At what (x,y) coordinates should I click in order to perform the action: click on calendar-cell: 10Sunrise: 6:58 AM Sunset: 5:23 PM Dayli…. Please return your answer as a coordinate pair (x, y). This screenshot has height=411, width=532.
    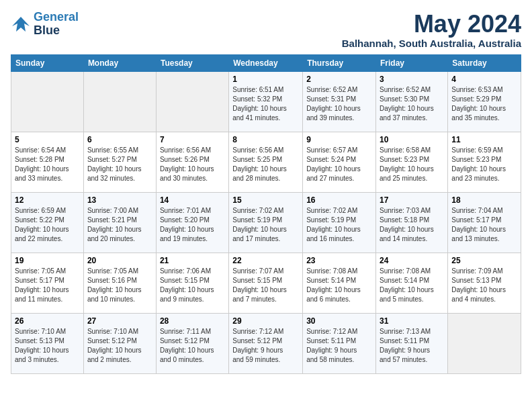
    Looking at the image, I should click on (412, 162).